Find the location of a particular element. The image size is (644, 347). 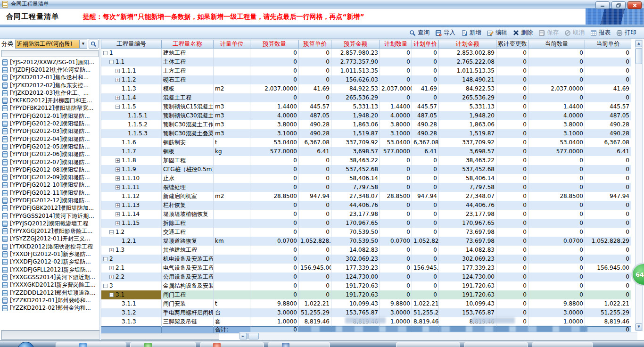

table-row: −2机电设备及安装工程00302,069.2300302,069.23000 is located at coordinates (366, 259).